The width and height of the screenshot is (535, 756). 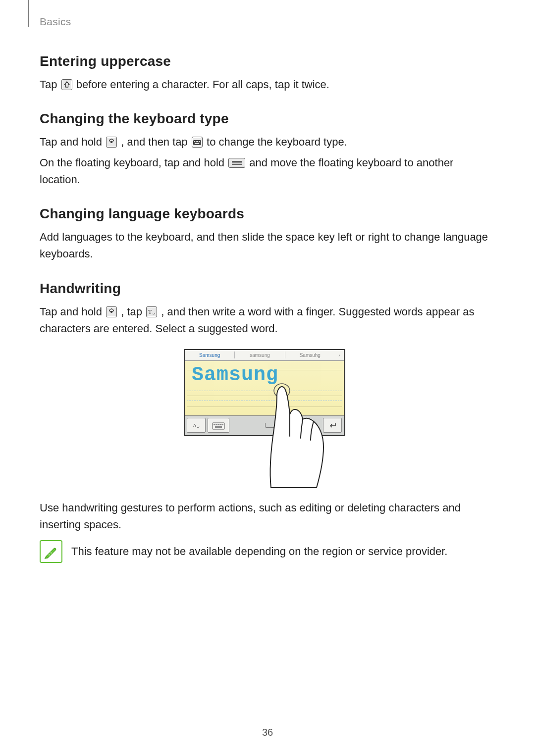 I want to click on running-header: Basics, so click(x=55, y=22).